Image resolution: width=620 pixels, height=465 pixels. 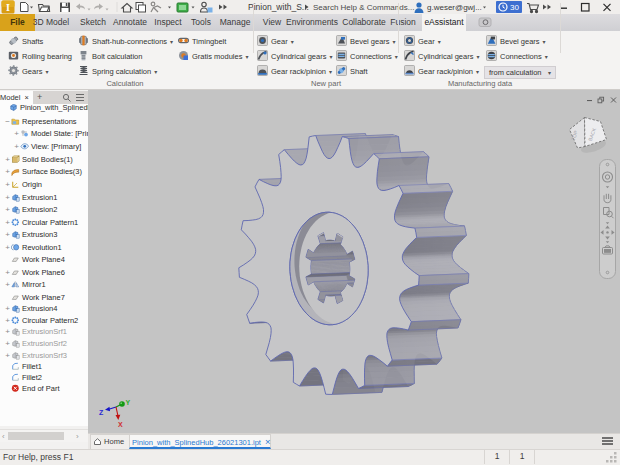 What do you see at coordinates (364, 8) in the screenshot?
I see `svg-text: Search Help & Commands...` at bounding box center [364, 8].